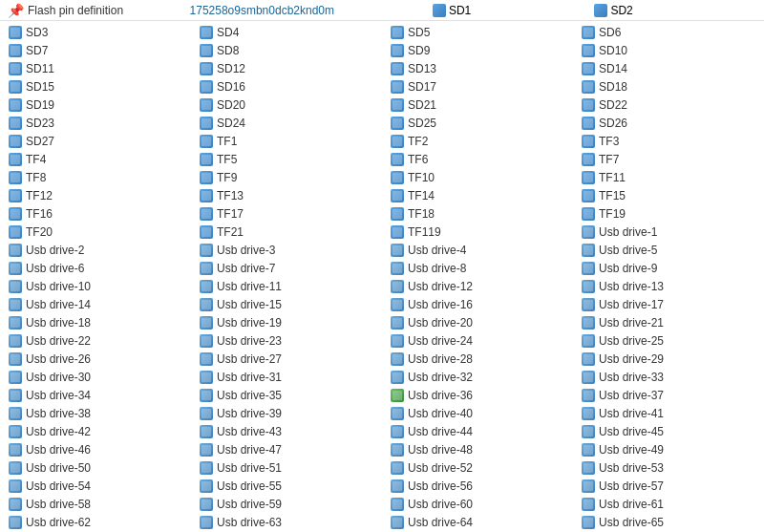 This screenshot has width=764, height=532. Describe the element at coordinates (286, 468) in the screenshot. I see `list-item: Usb drive-51` at that location.